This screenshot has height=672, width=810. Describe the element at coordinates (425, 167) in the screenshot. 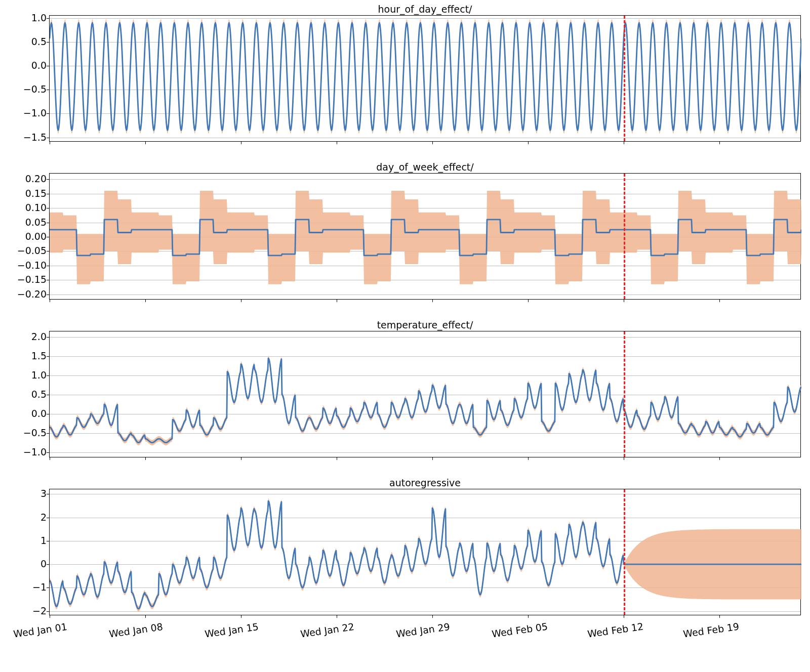

I see `panel-title-dow: day_of_week_effect/` at that location.